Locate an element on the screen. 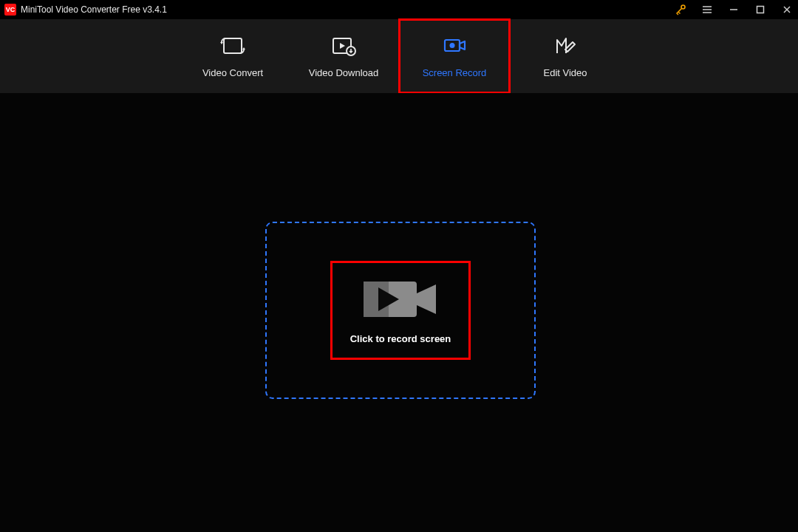 This screenshot has width=798, height=532. titlebar-left: VC MiniTool Video Converter Free v3.4.1 is located at coordinates (86, 10).